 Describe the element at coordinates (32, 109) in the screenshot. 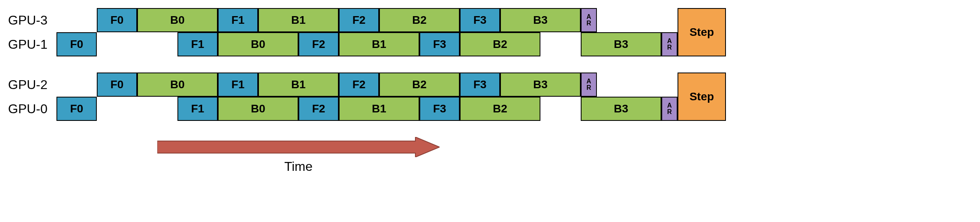

I see `gpu-label: GPU-0` at that location.